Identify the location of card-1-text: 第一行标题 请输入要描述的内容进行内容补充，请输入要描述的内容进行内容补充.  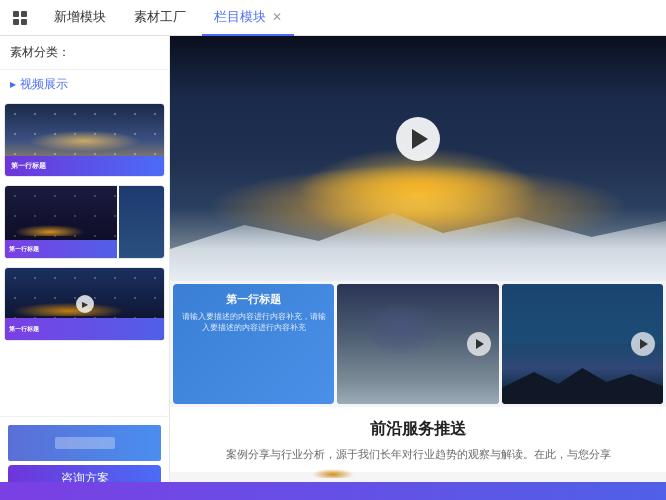
(254, 312).